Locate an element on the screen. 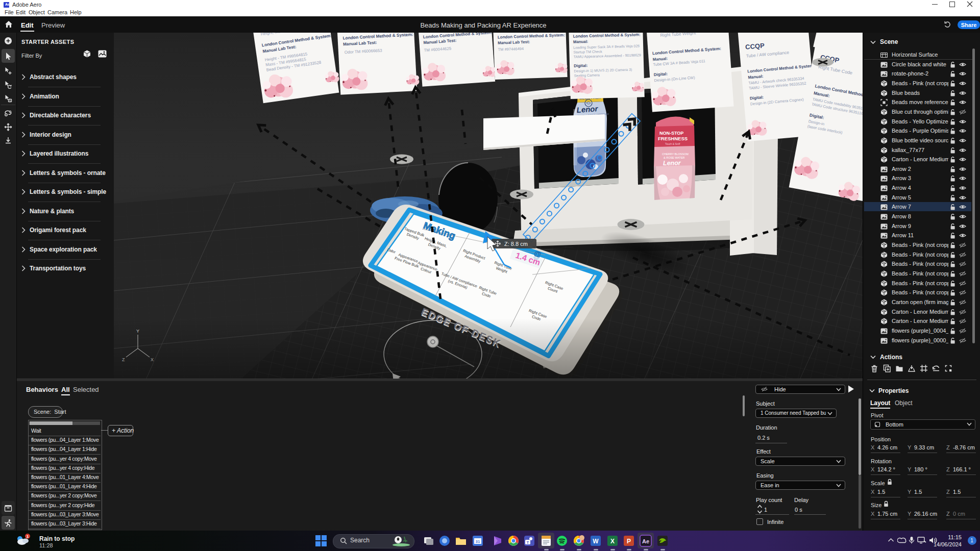 The height and width of the screenshot is (551, 980). svg-text: Touch & Sniff is located at coordinates (673, 144).